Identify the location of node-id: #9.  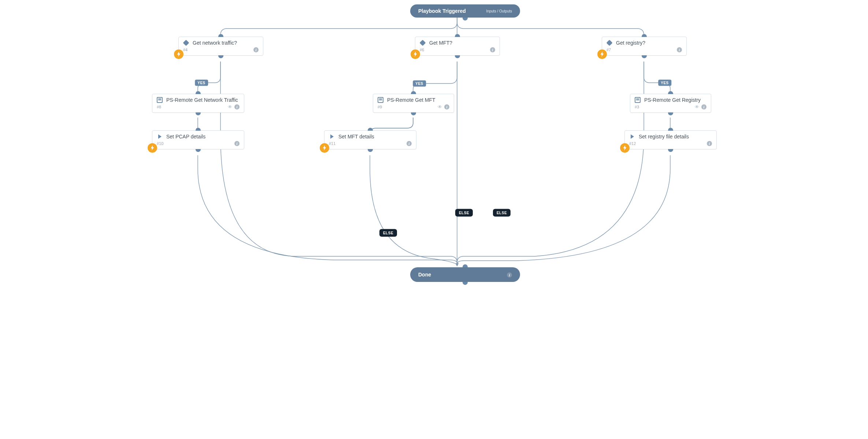
(380, 107).